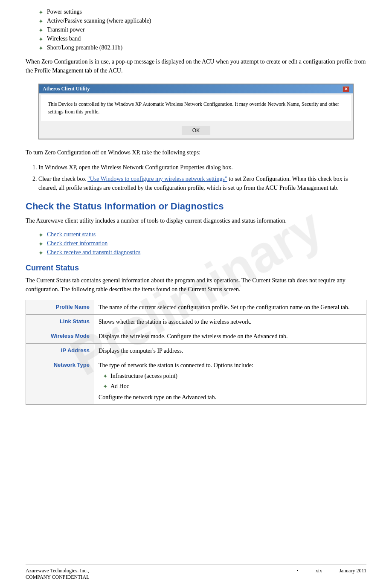  What do you see at coordinates (57, 574) in the screenshot?
I see `footer-left: Azurewave Technologies. Inc., COMPANY CO…` at bounding box center [57, 574].